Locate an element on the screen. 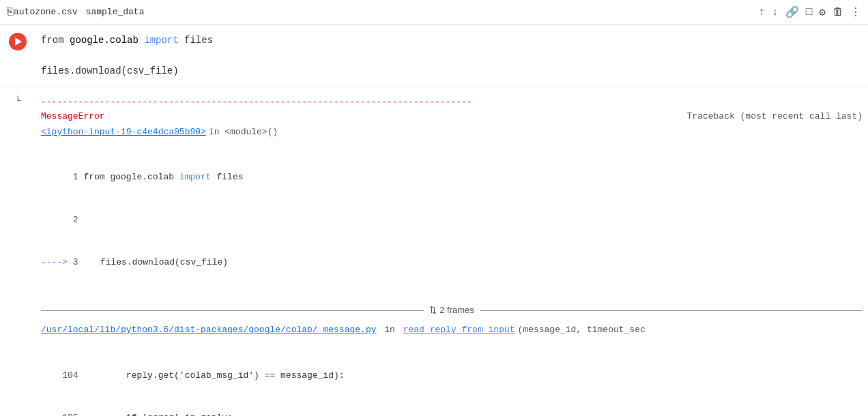 Image resolution: width=868 pixels, height=416 pixels. code-105: 105 if 'error' in reply: is located at coordinates (452, 413).